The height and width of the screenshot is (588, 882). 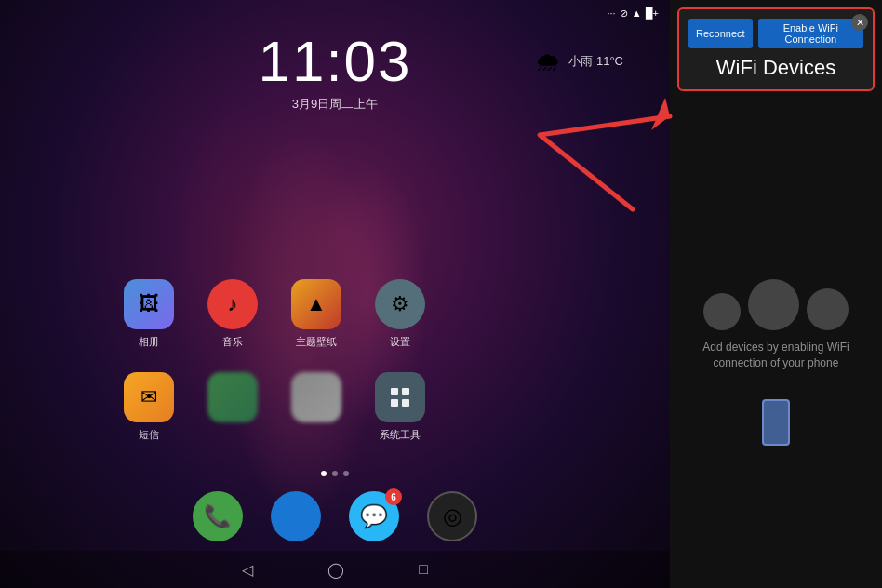 I want to click on app-blurred2, so click(x=316, y=414).